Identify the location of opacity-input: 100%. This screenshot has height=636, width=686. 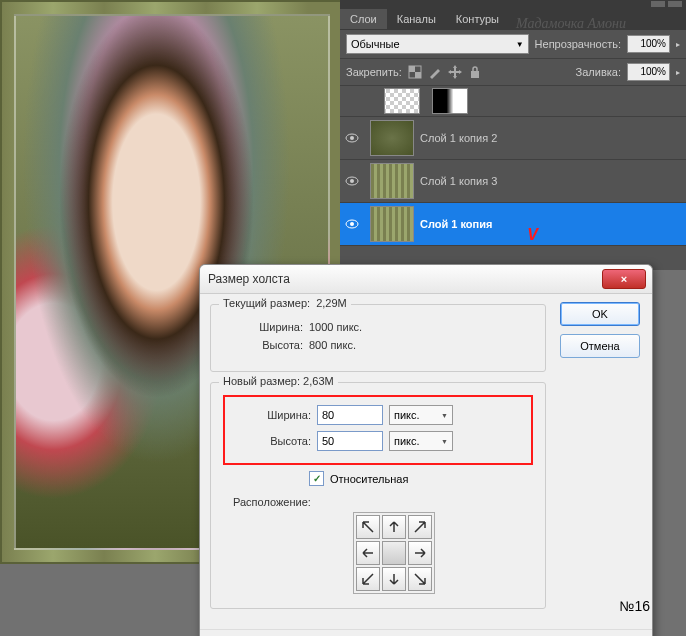
(648, 44).